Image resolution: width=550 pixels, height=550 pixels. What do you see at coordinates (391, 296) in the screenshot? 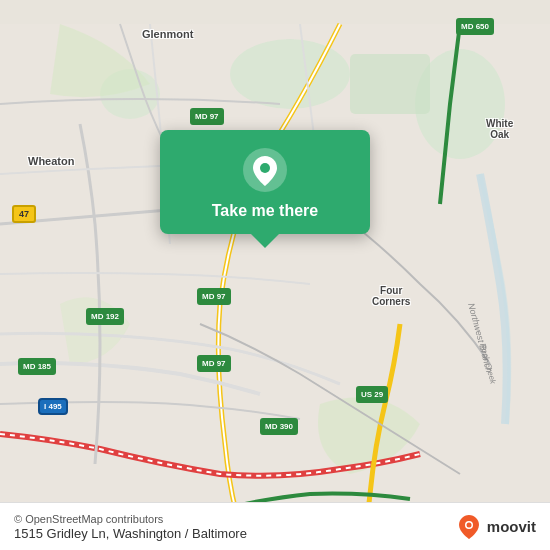
I see `place-four-corners: FourCorners` at bounding box center [391, 296].